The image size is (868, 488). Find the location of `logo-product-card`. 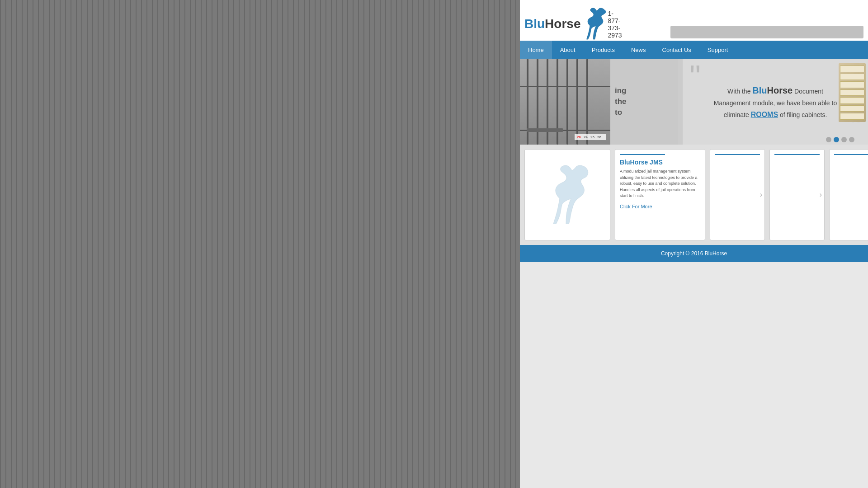

logo-product-card is located at coordinates (567, 195).